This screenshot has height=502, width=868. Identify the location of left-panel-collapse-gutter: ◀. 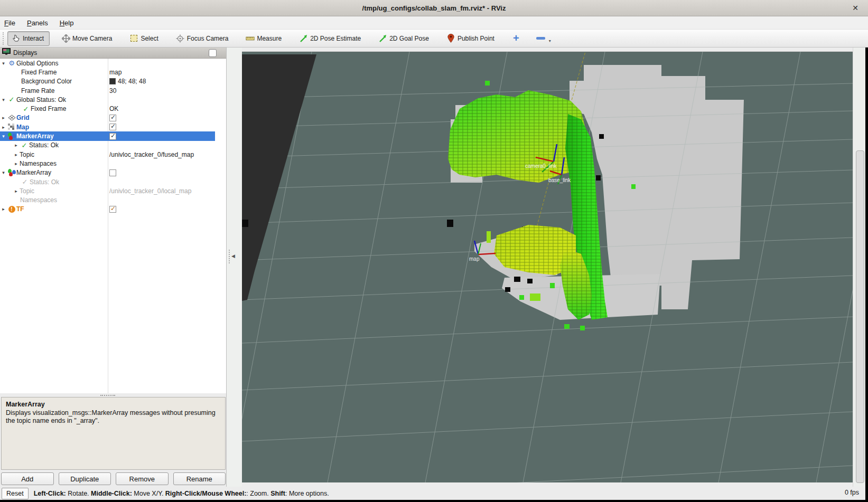
(234, 273).